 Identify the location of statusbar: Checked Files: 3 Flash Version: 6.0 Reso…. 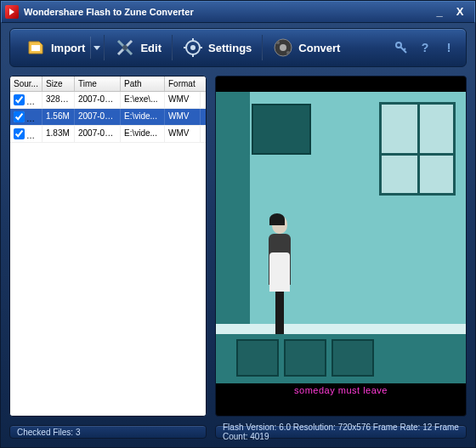
(238, 434).